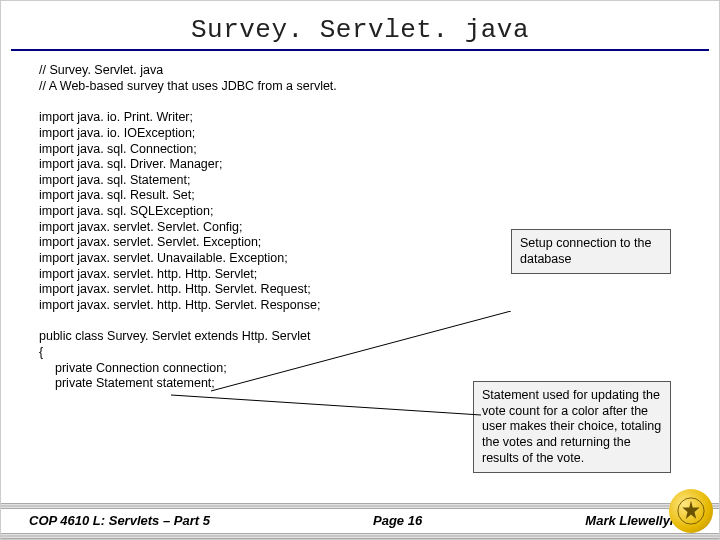 The image size is (720, 540). Describe the element at coordinates (360, 520) in the screenshot. I see `footer-row: COP 4610 L: Servlets – Part 5 Page 16 Ma…` at that location.